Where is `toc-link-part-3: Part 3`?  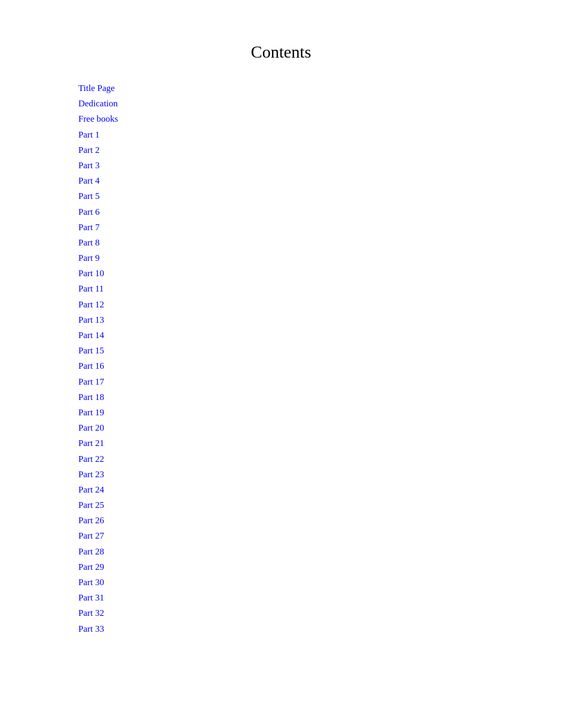 toc-link-part-3: Part 3 is located at coordinates (89, 165).